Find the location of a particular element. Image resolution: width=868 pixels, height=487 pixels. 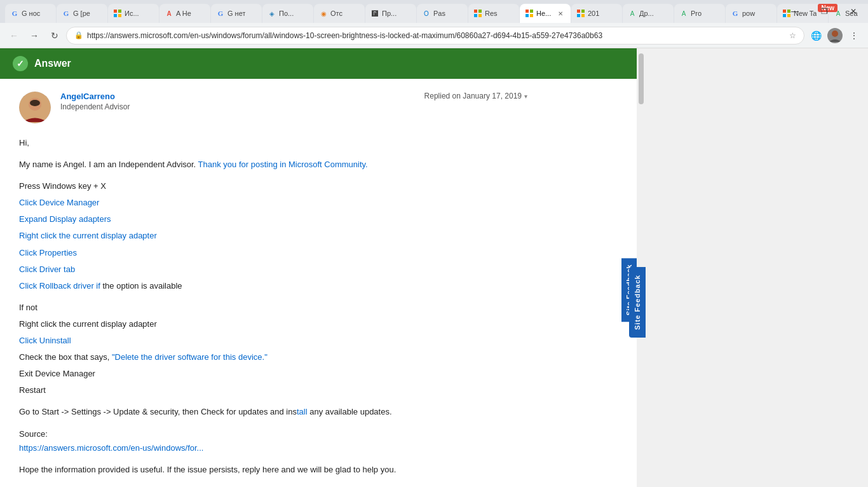

tab-11-active: Не... ✕ is located at coordinates (545, 13).